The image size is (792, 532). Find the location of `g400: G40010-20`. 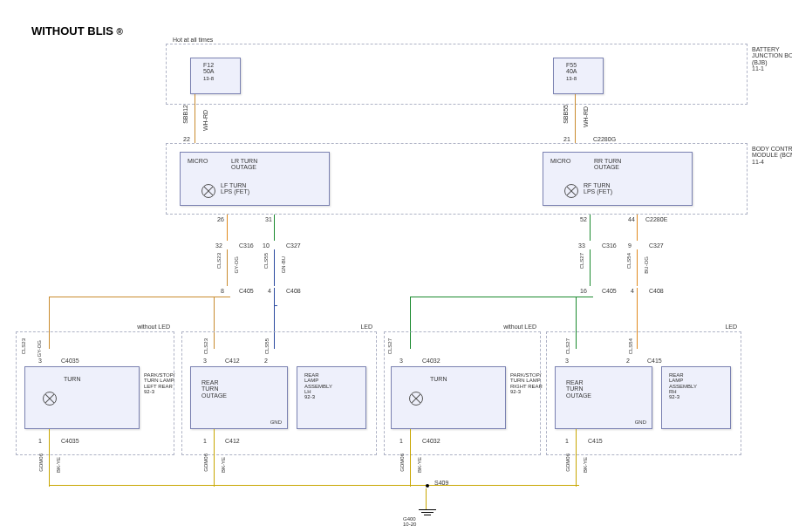

g400: G40010-20 is located at coordinates (410, 522).